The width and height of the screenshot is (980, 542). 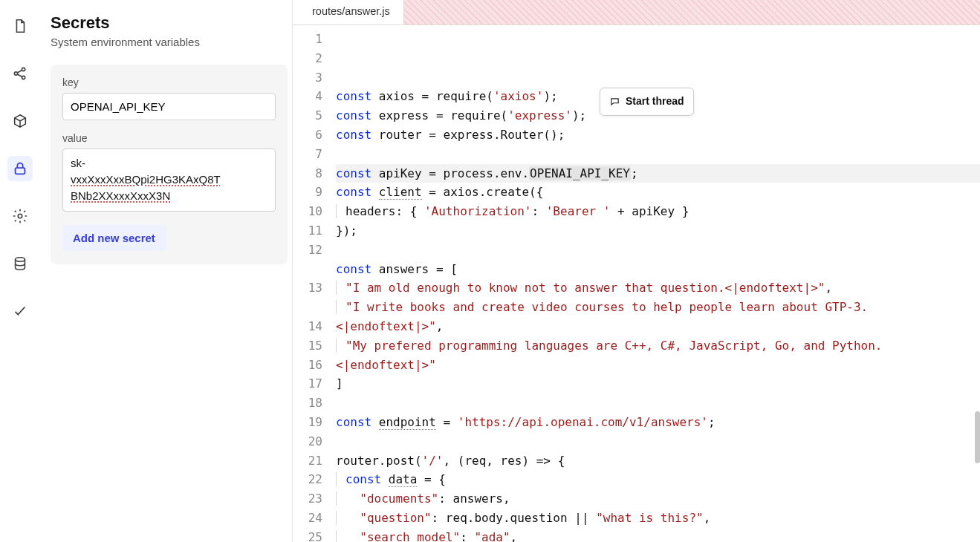 I want to click on line-number: 23, so click(x=308, y=499).